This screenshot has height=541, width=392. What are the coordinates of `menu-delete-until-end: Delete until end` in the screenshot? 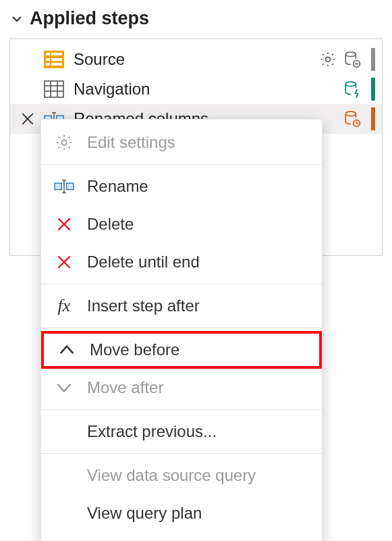 It's located at (181, 262).